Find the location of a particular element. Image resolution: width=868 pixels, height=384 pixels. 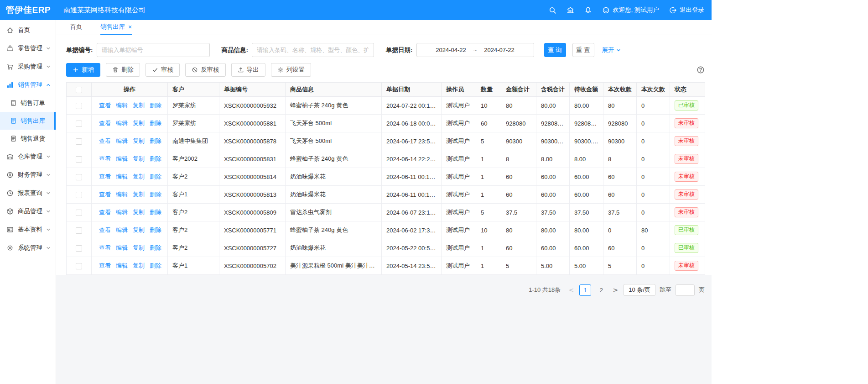

column-settings-button: 列设置 is located at coordinates (291, 70).